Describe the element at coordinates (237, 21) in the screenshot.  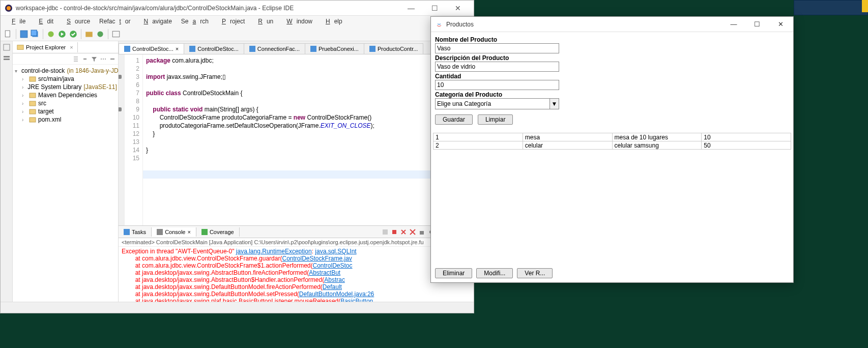
I see `menubar: File Edit Source Refactor Navigate Searc…` at that location.